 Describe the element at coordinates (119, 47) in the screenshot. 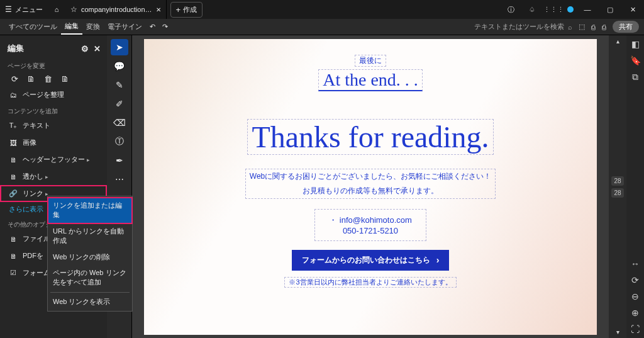

I see `select-tool: ➤` at that location.